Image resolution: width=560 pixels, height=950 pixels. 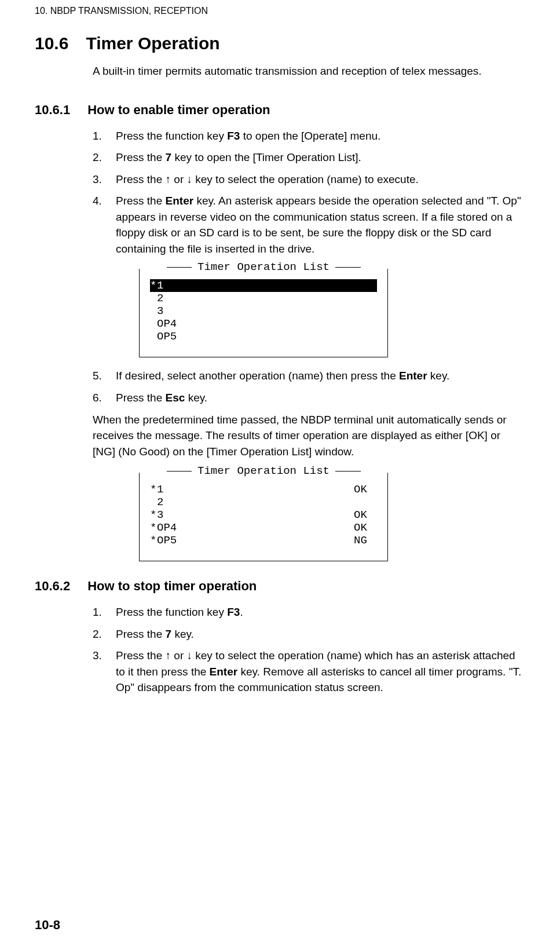 I want to click on list-item: 5. If desired, select another operation …, so click(x=309, y=376).